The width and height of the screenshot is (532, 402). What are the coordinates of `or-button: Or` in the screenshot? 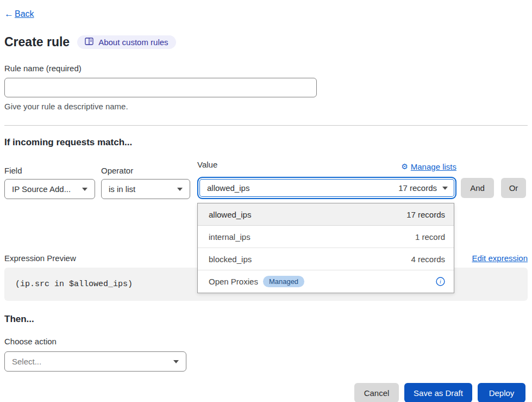 It's located at (514, 188).